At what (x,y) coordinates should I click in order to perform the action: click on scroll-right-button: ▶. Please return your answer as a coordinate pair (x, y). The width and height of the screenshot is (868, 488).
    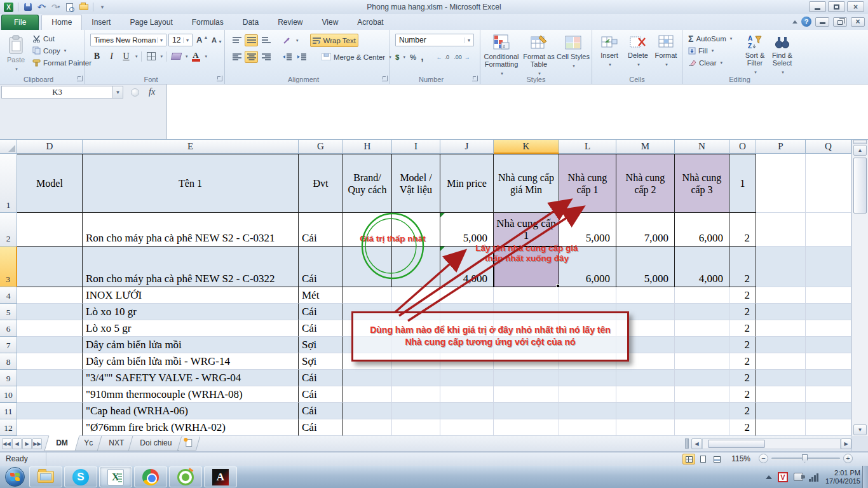
    Looking at the image, I should click on (846, 444).